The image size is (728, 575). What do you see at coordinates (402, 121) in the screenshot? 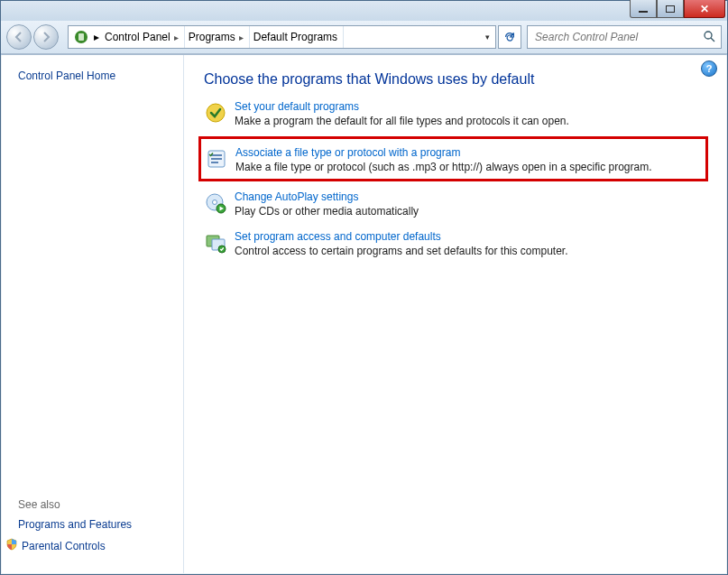
I see `task-description: Make a program the default for all file …` at bounding box center [402, 121].